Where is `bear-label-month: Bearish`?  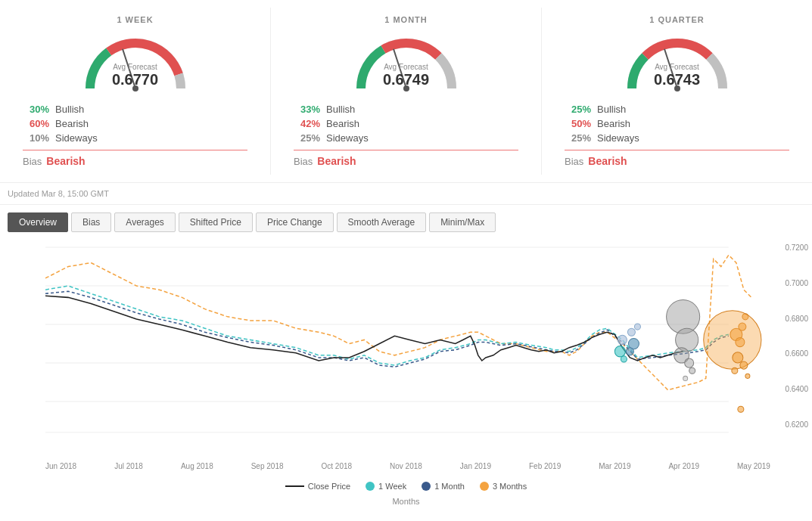
bear-label-month: Bearish is located at coordinates (343, 124).